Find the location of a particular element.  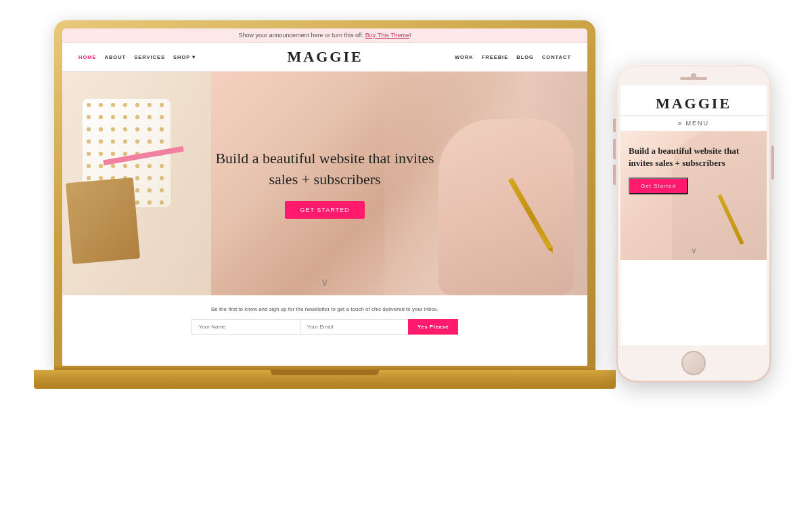

email-input is located at coordinates (354, 326).